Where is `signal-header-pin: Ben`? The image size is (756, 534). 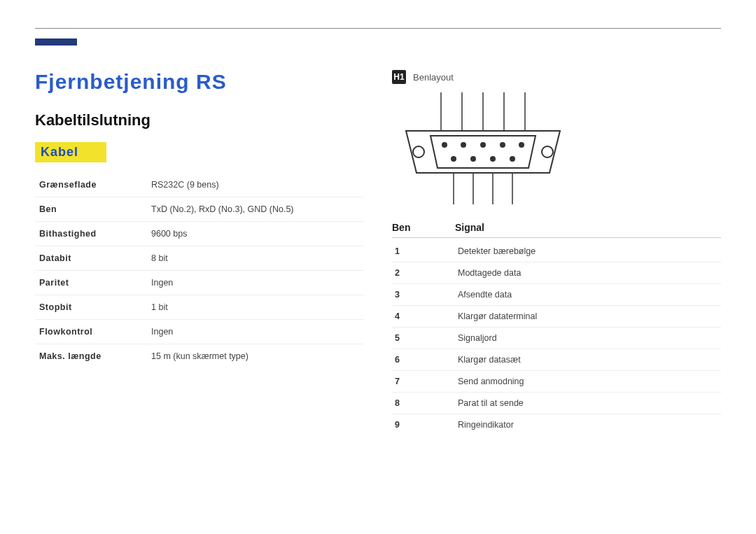
signal-header-pin: Ben is located at coordinates (424, 227).